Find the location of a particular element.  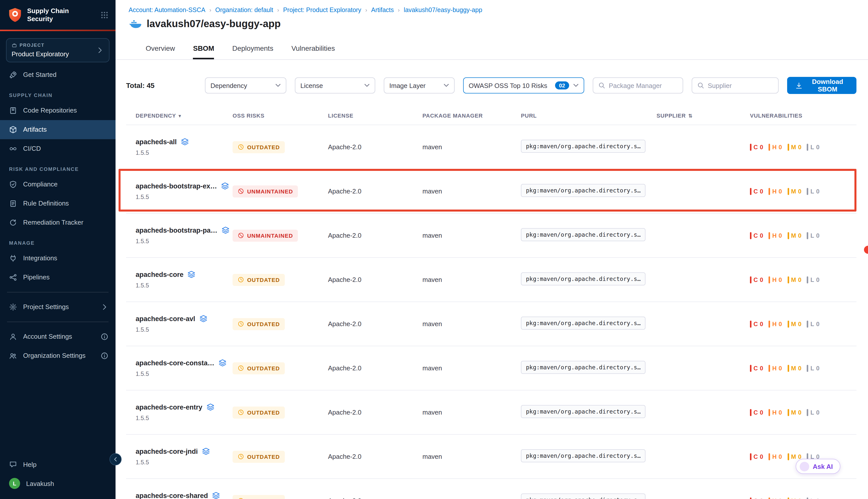

breadcrumb-link: Account: Automation-SSCA is located at coordinates (167, 10).